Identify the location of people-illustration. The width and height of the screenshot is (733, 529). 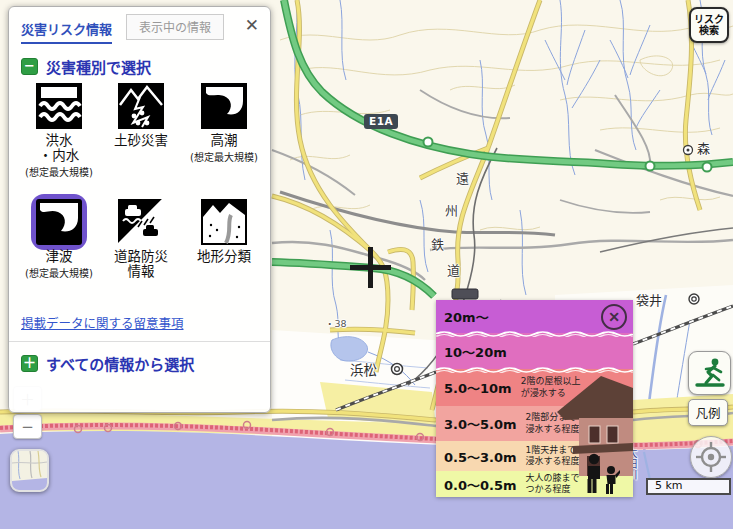
(602, 474).